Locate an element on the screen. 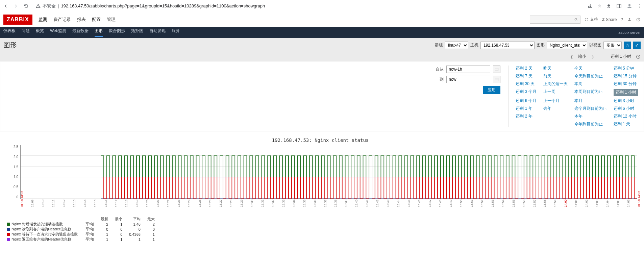  group-select: linux47 is located at coordinates (457, 45).